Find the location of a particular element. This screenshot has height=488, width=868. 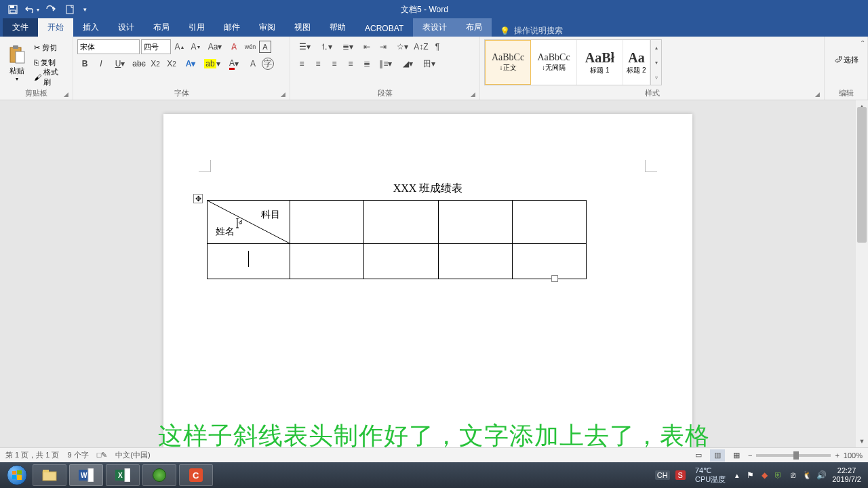

tell-me-search: 💡 操作说明搜索 is located at coordinates (532, 31).